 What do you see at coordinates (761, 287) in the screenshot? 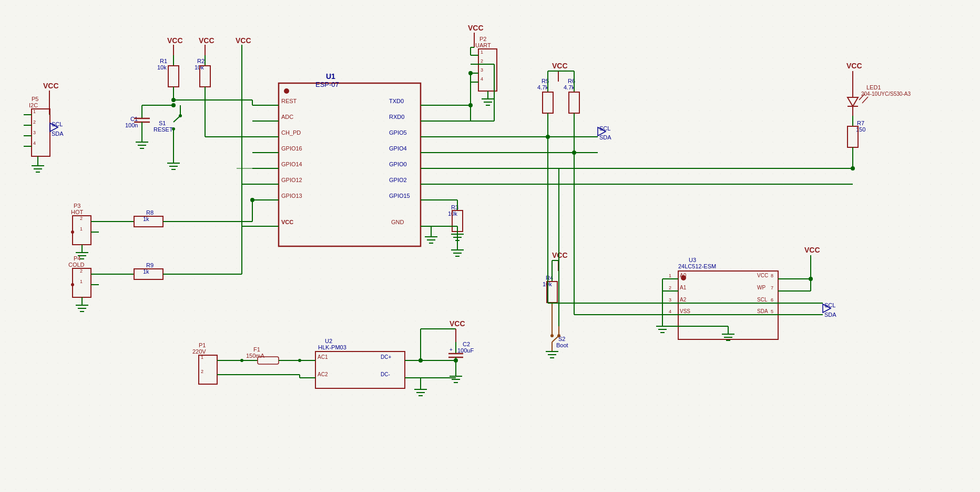
I see `u3-wp-pin: WP` at bounding box center [761, 287].